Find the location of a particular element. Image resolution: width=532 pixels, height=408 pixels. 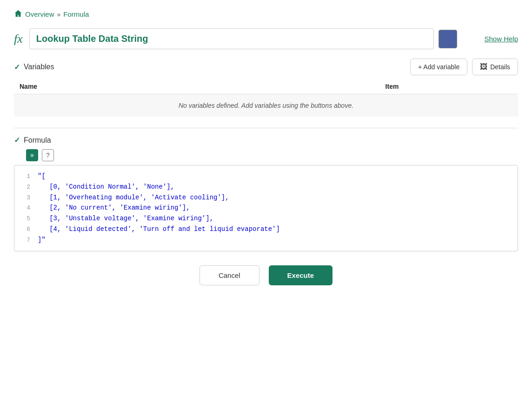

variables-table: Name Item No variables defined. Add vari… is located at coordinates (266, 98).